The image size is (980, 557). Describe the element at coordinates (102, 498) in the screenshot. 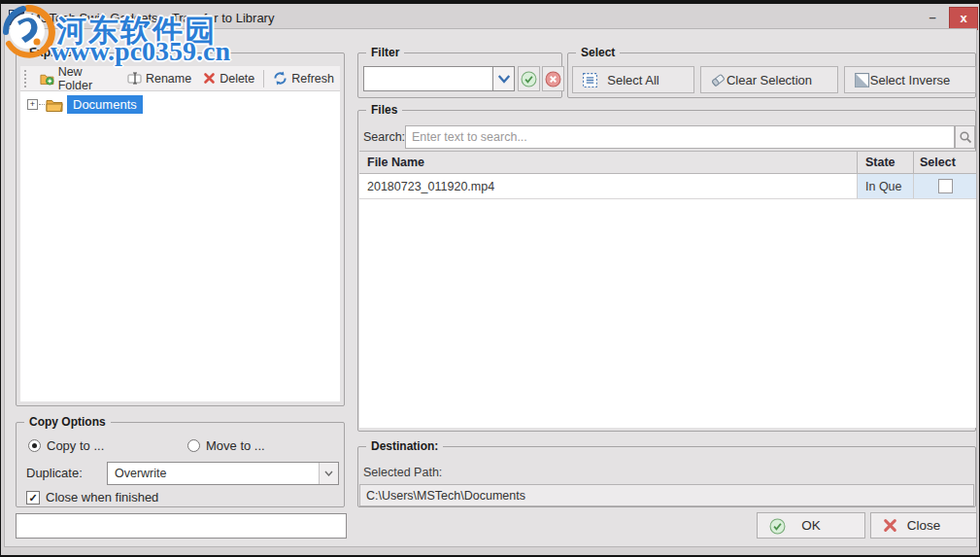

I see `close-when-finished-label: Close when finished` at that location.